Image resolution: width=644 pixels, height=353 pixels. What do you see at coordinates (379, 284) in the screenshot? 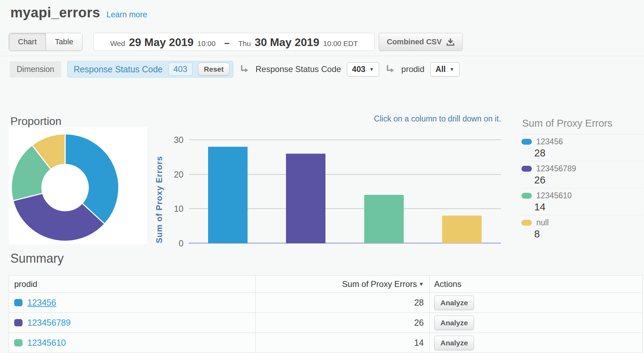
I see `column-header-sum-label: Sum of Proxy Errors` at bounding box center [379, 284].